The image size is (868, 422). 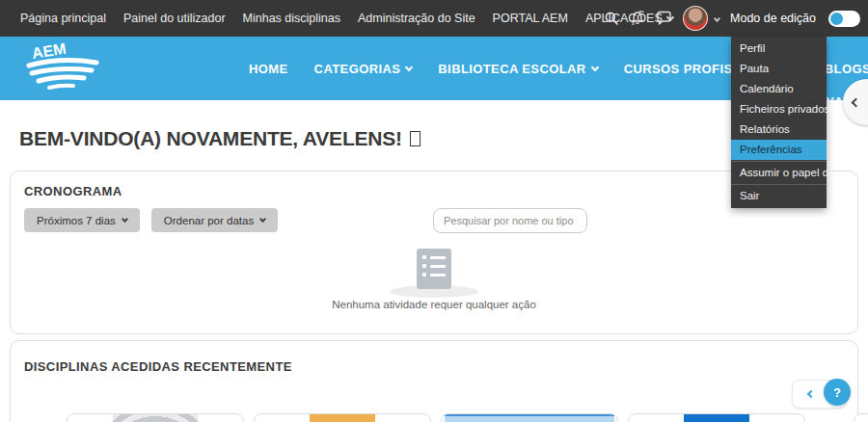 What do you see at coordinates (845, 19) in the screenshot?
I see `edit-mode-toggle` at bounding box center [845, 19].